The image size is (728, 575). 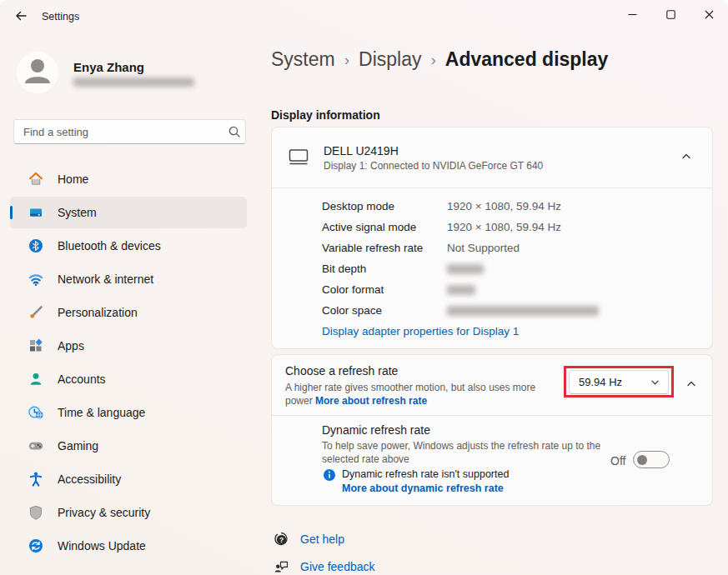 What do you see at coordinates (36, 446) in the screenshot?
I see `gaming-icon` at bounding box center [36, 446].